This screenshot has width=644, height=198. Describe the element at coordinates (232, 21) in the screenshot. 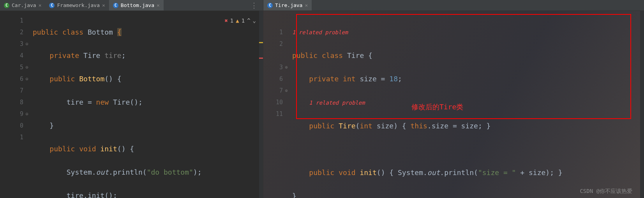

I see `error-count: 1` at that location.